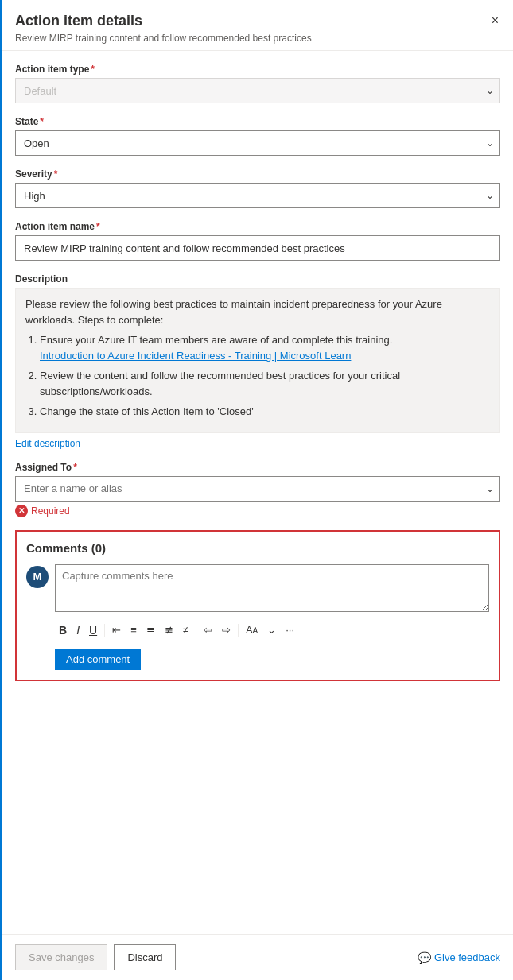  What do you see at coordinates (134, 629) in the screenshot?
I see `list-unordered-button: ≡` at bounding box center [134, 629].